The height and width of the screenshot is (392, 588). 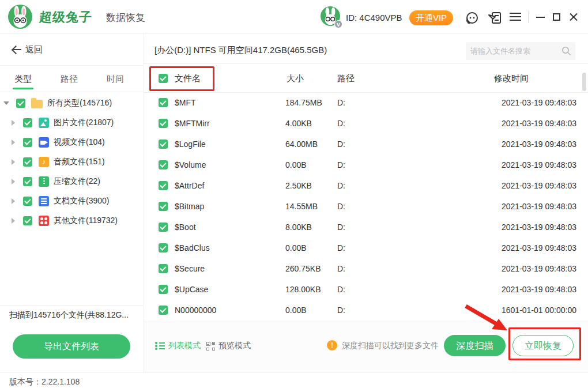 I want to click on table-row: $Bitmap 14.55MB D: 2021-03-19 09:48:03, so click(x=366, y=206).